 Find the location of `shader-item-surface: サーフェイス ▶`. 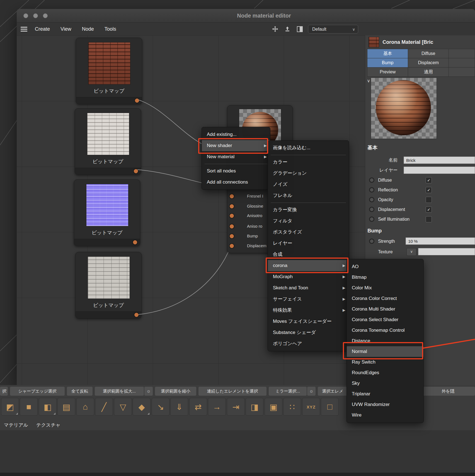

shader-item-surface: サーフェイス ▶ is located at coordinates (308, 299).